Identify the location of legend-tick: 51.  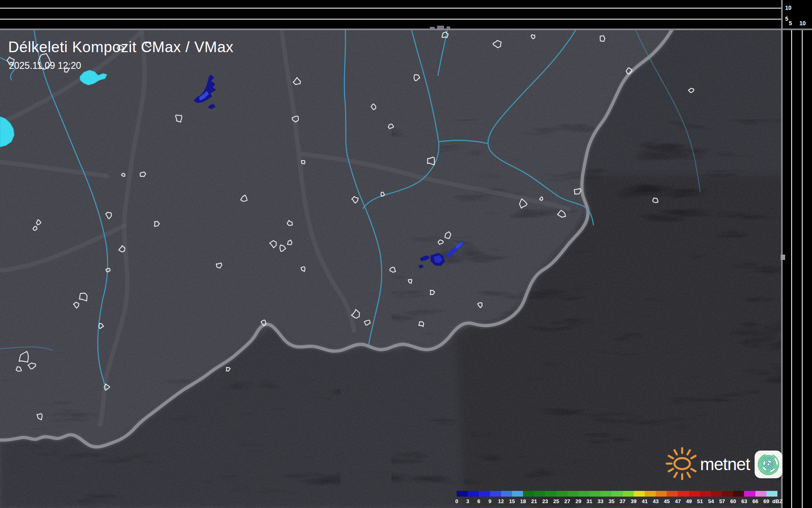
(700, 501).